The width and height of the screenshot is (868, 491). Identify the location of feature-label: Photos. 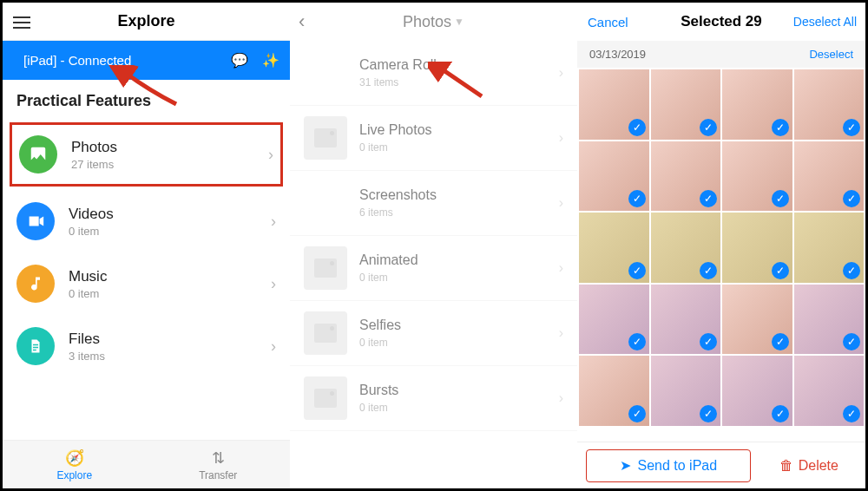
(94, 147).